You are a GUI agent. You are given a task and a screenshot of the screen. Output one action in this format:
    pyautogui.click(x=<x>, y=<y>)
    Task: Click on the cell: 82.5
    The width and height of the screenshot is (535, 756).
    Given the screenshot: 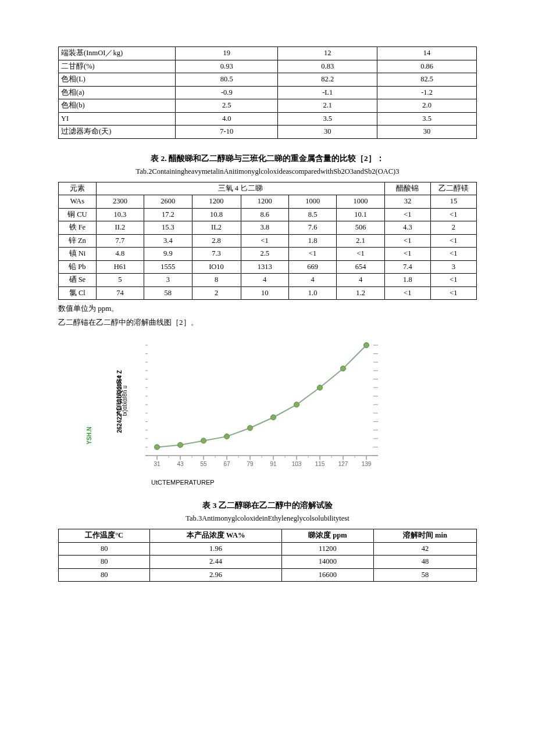 What is the action you would take?
    pyautogui.click(x=427, y=80)
    